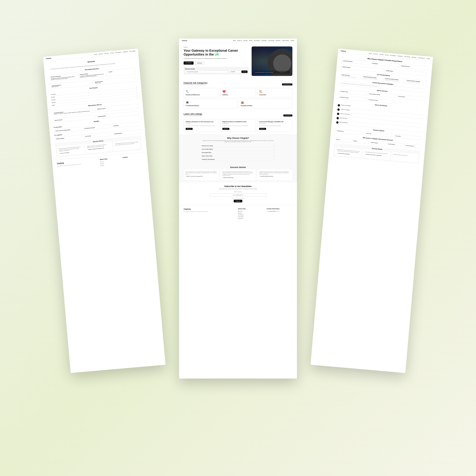 The image size is (476, 476). I want to click on job-software-location: 📍 London, so click(201, 124).